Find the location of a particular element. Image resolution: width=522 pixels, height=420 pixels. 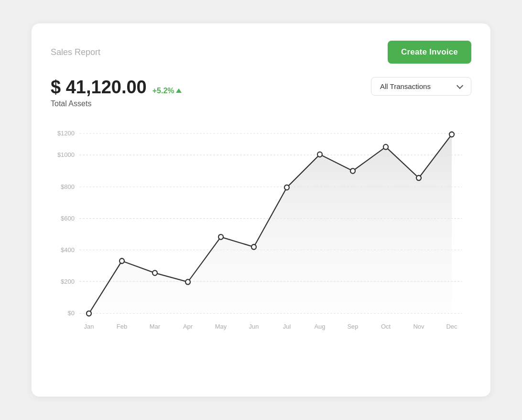

x-label-feb: Feb is located at coordinates (122, 326).